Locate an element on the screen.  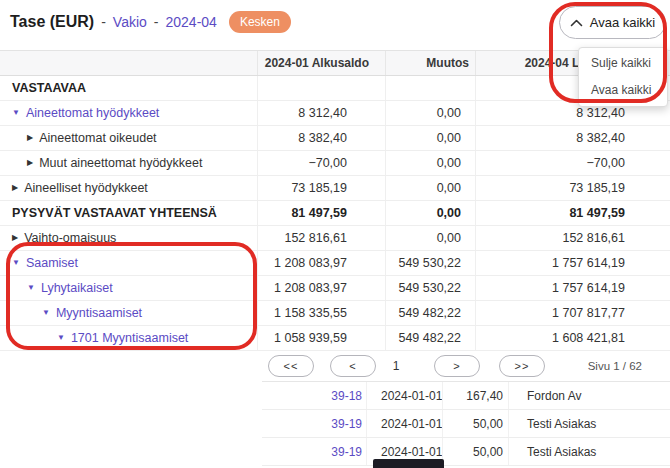
row-label: Muut aineettomat hyödykkeet is located at coordinates (120, 163).